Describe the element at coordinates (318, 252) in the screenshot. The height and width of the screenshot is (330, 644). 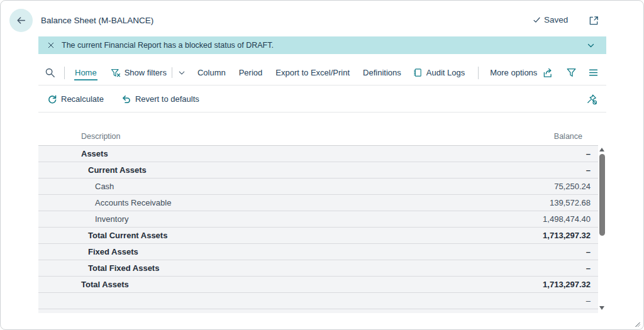
I see `table-row: Fixed Assets –` at that location.